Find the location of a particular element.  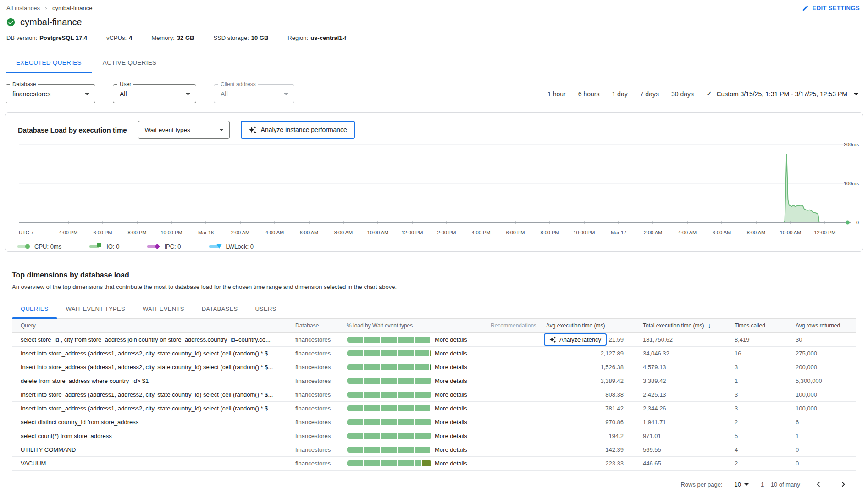

x-tick-label: 10:00 AM is located at coordinates (791, 233).